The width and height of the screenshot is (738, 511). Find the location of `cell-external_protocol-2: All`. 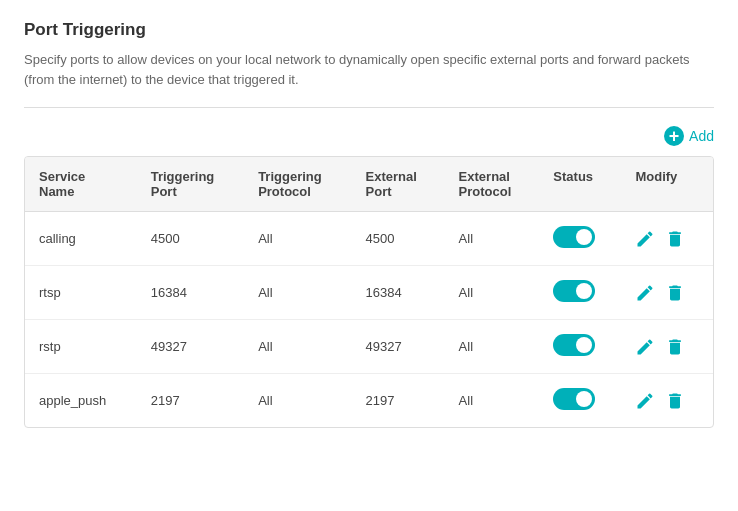

cell-external_protocol-2: All is located at coordinates (492, 347).